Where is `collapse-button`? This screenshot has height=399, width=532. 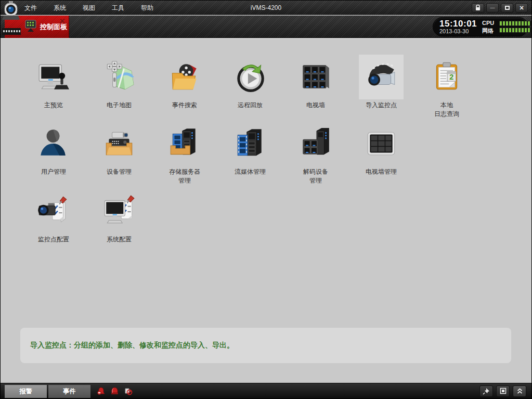
collapse-button is located at coordinates (520, 391).